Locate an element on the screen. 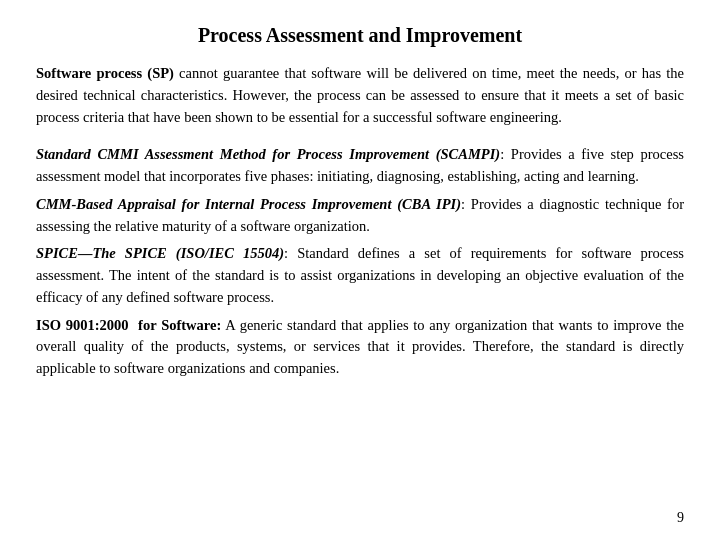  sp-term: Software process (SP) is located at coordinates (105, 73).